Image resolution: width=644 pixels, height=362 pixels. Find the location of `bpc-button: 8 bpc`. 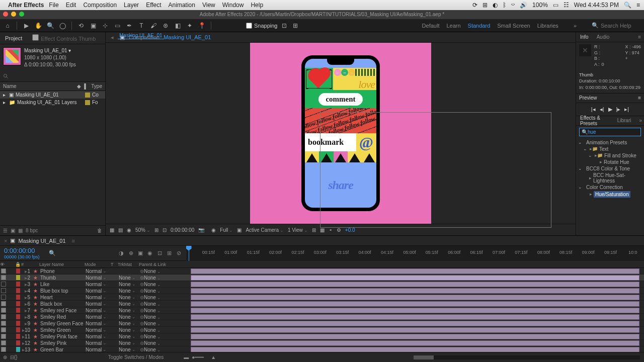

bpc-button: 8 bpc is located at coordinates (32, 230).